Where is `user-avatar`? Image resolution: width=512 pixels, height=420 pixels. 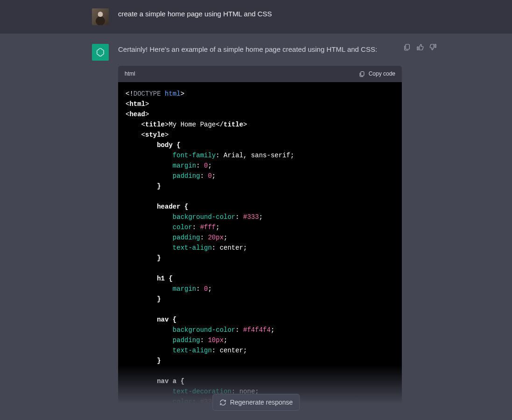 user-avatar is located at coordinates (100, 17).